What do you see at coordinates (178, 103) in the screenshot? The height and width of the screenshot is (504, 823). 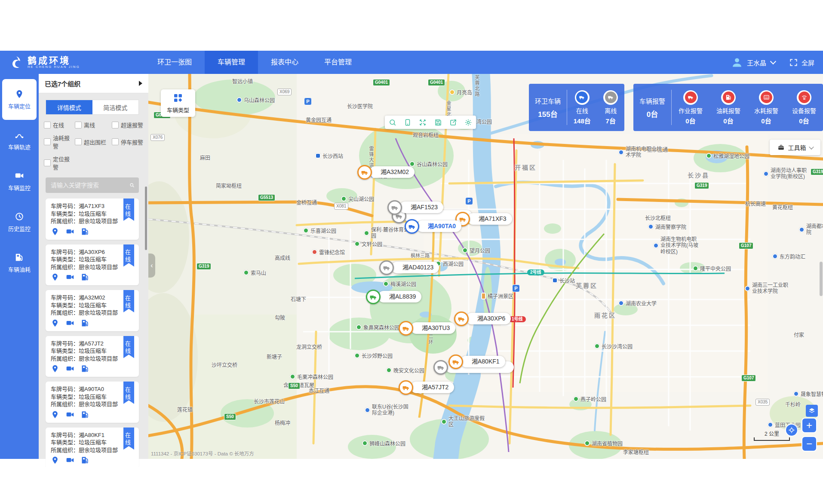 I see `vehicle-type-button: 车辆类型` at bounding box center [178, 103].